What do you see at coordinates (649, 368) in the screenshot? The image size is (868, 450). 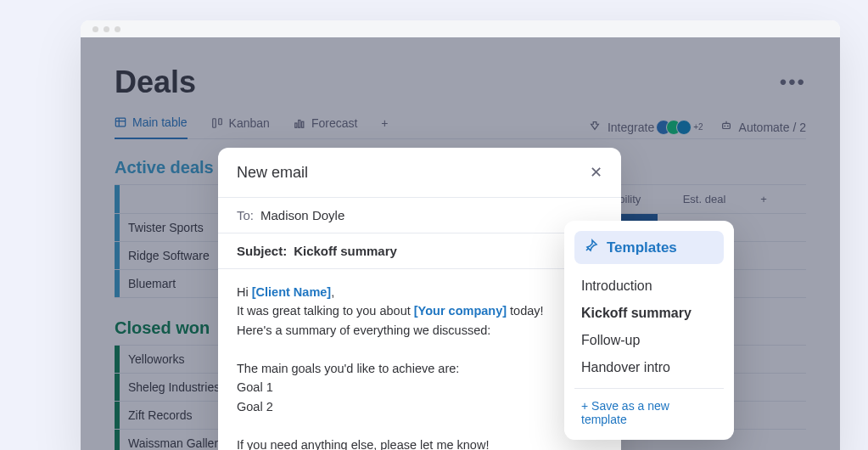 I see `template-item: Handover intro` at bounding box center [649, 368].